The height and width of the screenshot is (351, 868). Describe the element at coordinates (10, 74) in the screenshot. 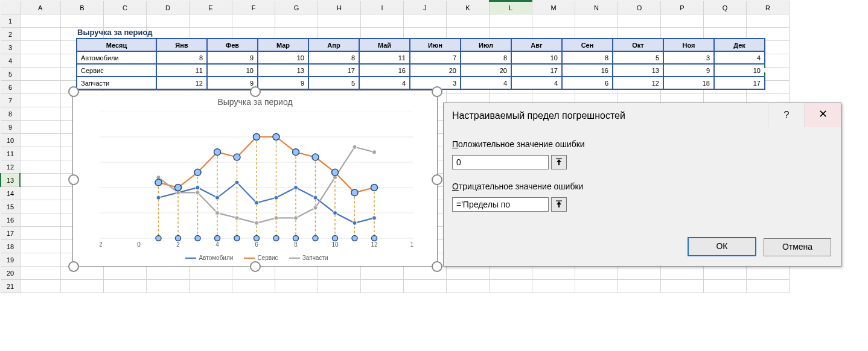

I see `row-header-5: 5` at that location.